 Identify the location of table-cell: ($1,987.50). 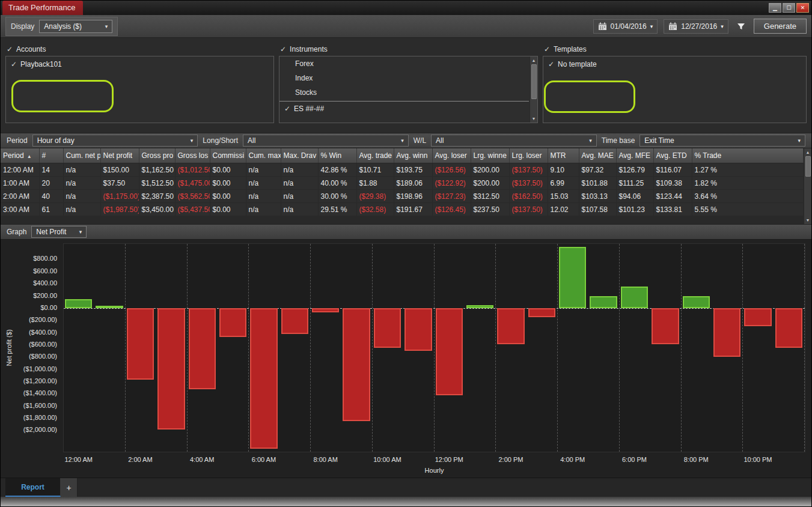
(120, 210).